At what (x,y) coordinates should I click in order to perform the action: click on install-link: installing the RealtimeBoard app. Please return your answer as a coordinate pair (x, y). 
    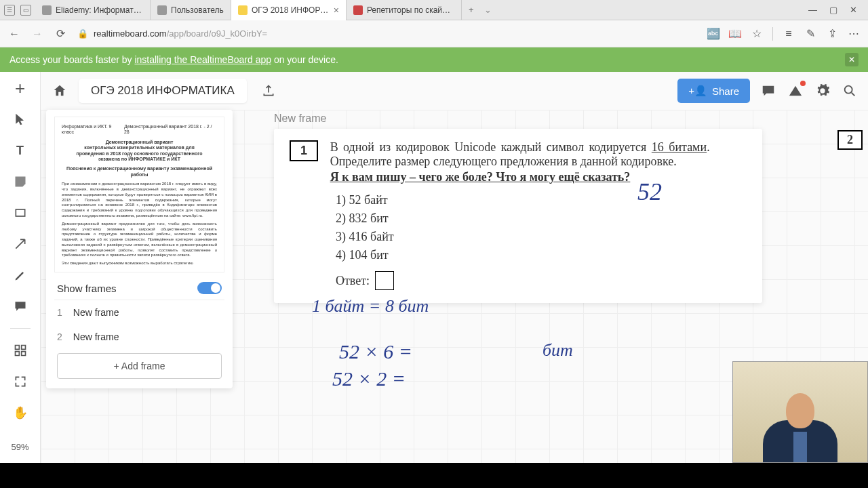
    Looking at the image, I should click on (203, 60).